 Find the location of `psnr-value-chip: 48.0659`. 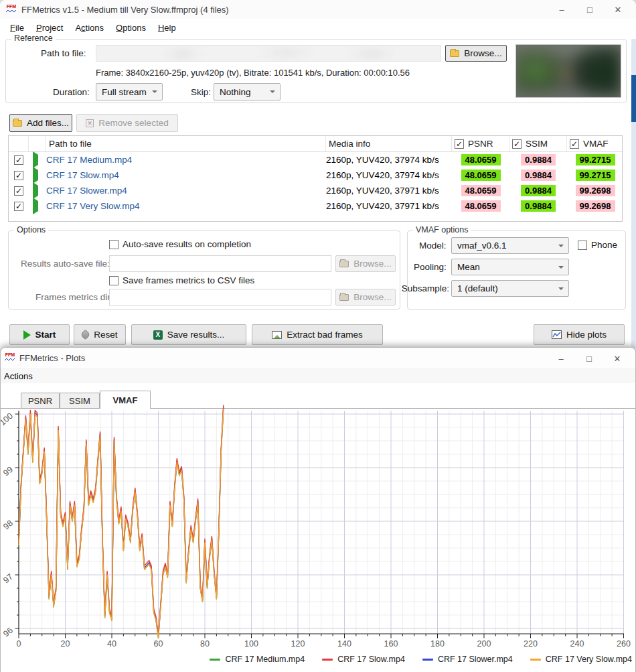

psnr-value-chip: 48.0659 is located at coordinates (481, 159).